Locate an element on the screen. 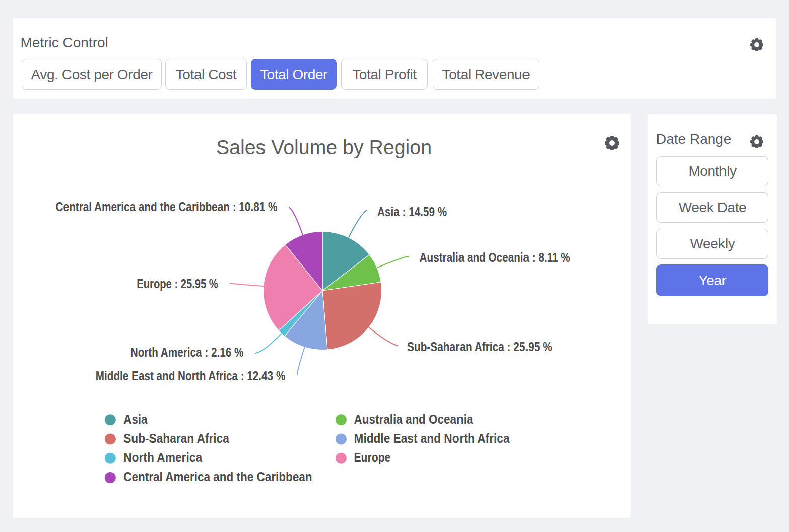 The width and height of the screenshot is (789, 532). metric-button-avg-cost-per-order: Avg. Cost per Order is located at coordinates (92, 75).